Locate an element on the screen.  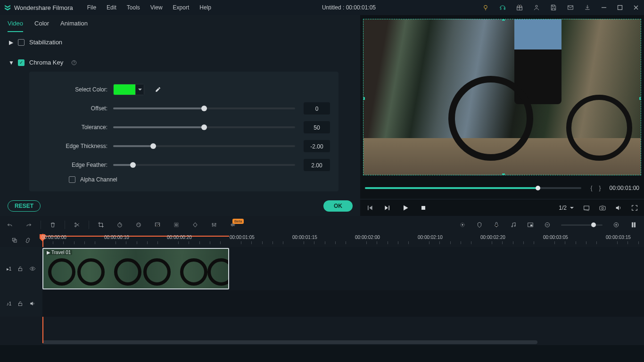
color-dropdown-icon is located at coordinates (140, 90).